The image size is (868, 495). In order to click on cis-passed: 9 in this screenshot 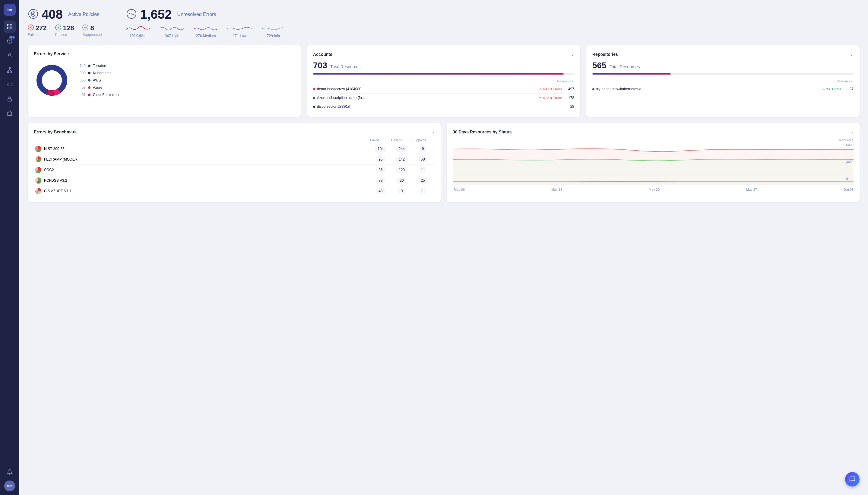, I will do `click(402, 191)`.